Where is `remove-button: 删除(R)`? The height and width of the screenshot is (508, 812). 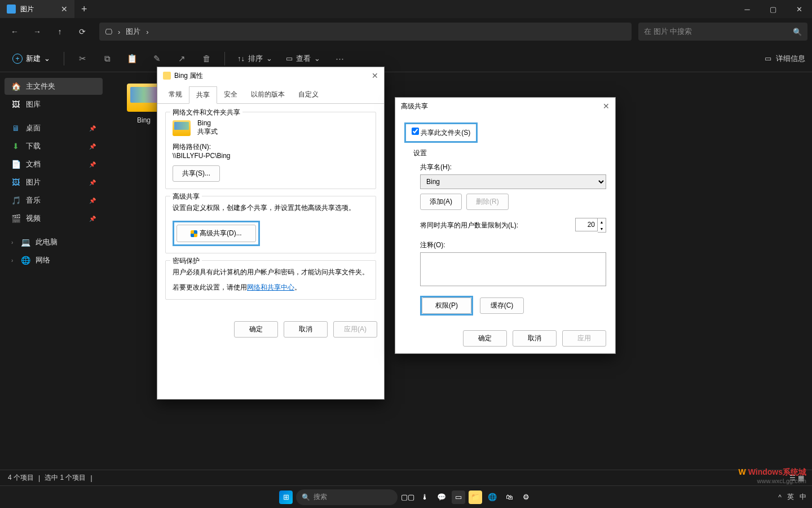 remove-button: 删除(R) is located at coordinates (487, 202).